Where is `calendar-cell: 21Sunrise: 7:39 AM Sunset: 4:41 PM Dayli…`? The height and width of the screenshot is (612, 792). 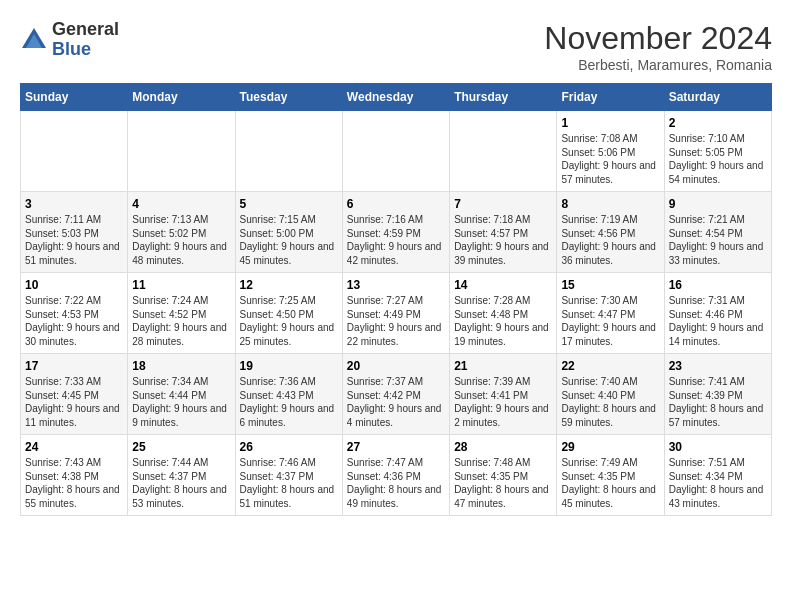 calendar-cell: 21Sunrise: 7:39 AM Sunset: 4:41 PM Dayli… is located at coordinates (504, 394).